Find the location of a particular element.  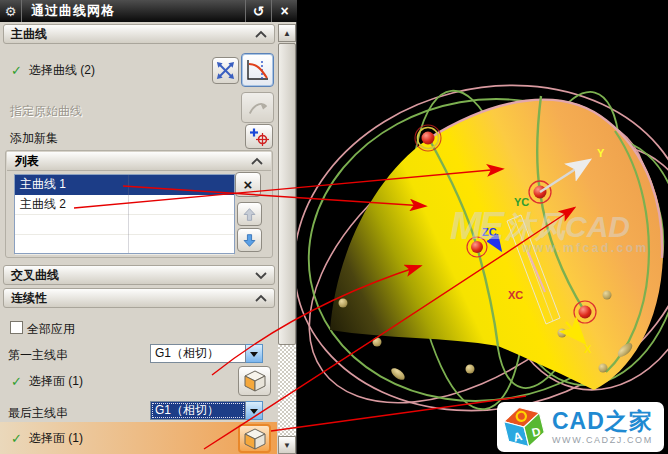

curve-rule-button is located at coordinates (258, 70).